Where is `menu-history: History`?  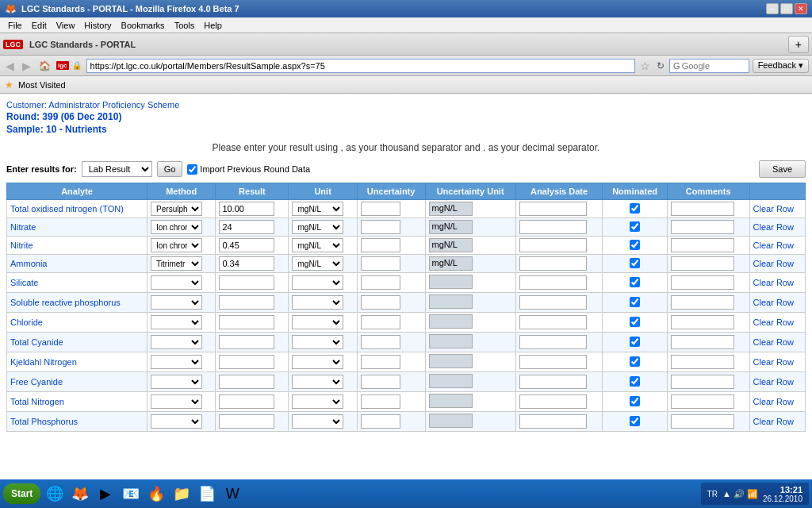 menu-history: History is located at coordinates (98, 25).